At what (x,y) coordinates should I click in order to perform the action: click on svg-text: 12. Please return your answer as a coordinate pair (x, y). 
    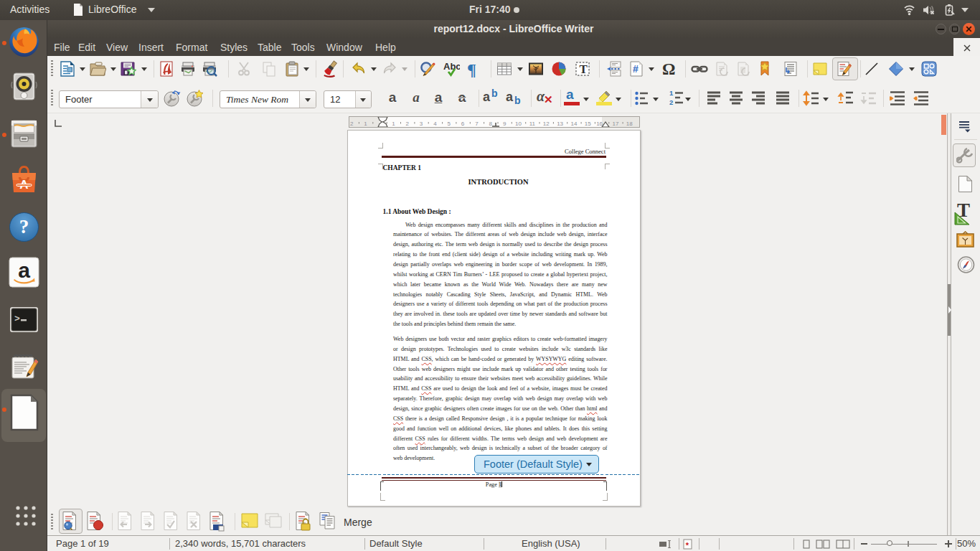
    Looking at the image, I should click on (547, 123).